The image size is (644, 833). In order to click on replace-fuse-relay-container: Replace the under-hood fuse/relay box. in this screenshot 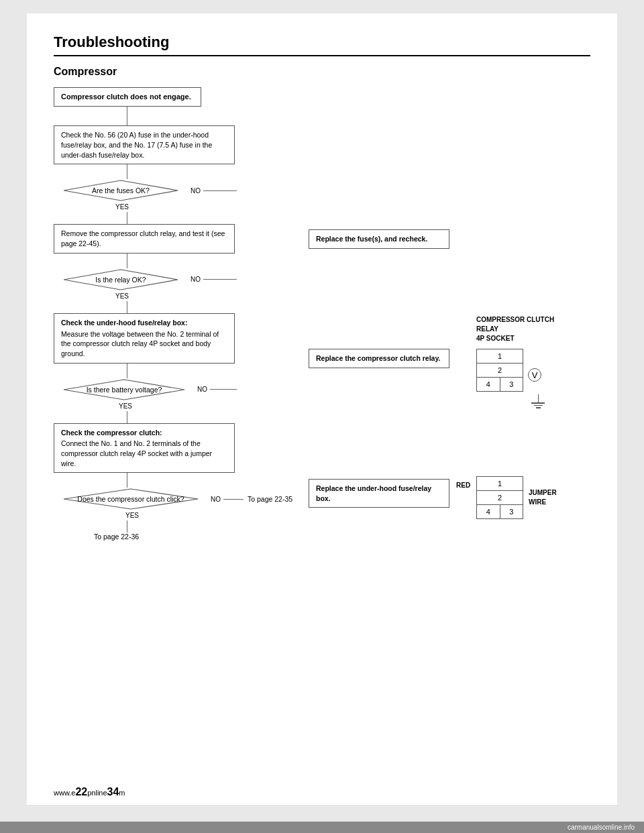, I will do `click(379, 494)`.